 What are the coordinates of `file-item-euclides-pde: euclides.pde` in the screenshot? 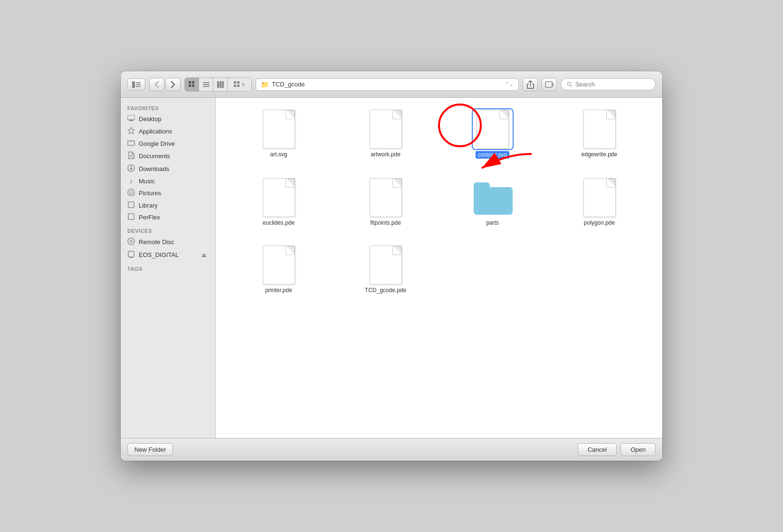 It's located at (278, 202).